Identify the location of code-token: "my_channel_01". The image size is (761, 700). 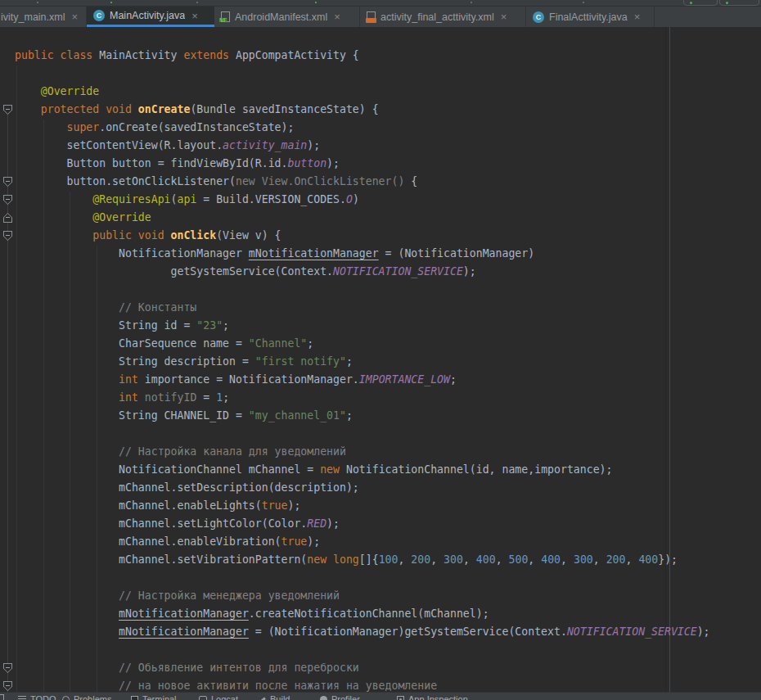
(298, 416).